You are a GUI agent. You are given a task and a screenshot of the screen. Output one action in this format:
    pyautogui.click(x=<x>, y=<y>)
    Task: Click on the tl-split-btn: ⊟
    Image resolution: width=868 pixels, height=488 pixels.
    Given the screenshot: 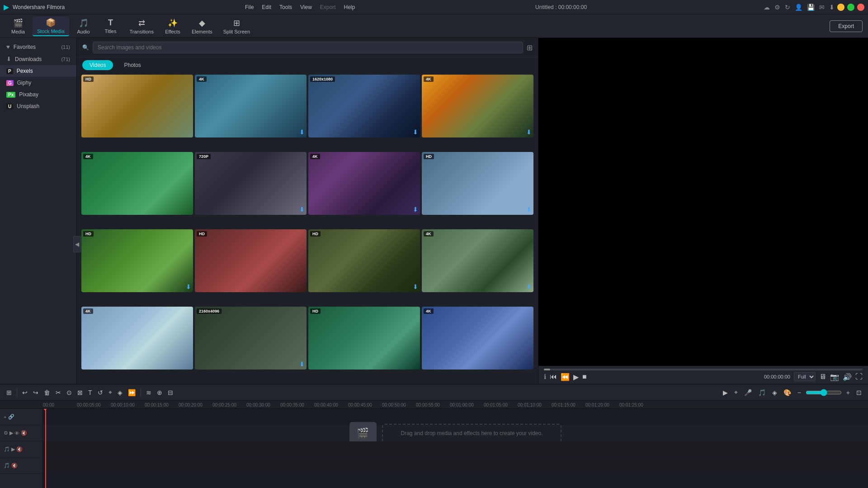 What is the action you would take?
    pyautogui.click(x=170, y=393)
    